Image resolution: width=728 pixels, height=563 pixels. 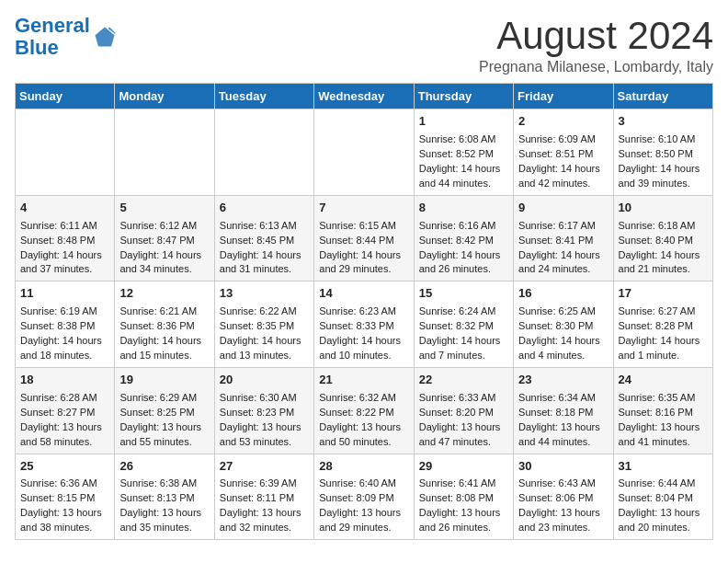 What do you see at coordinates (64, 521) in the screenshot?
I see `day-info: Daylight: 13 hours and 38 minutes.` at bounding box center [64, 521].